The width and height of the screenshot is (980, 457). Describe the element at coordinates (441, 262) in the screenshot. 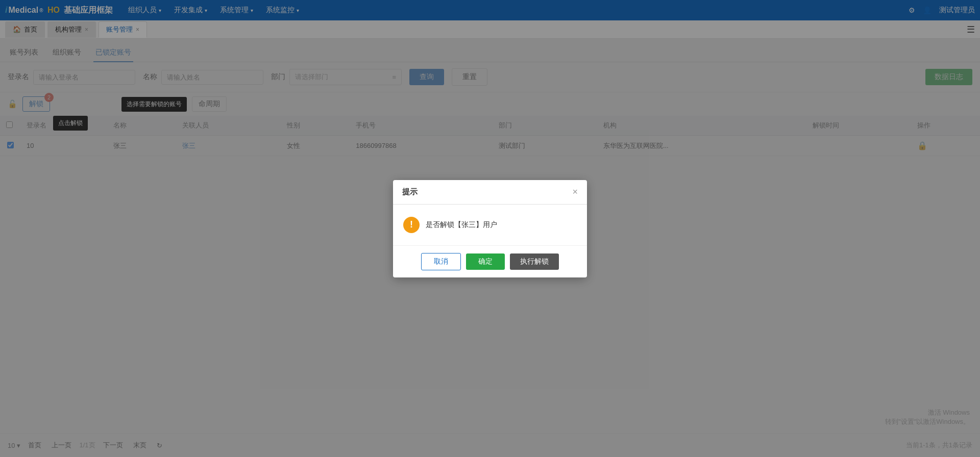

I see `dialog-cancel-button: 取消` at that location.